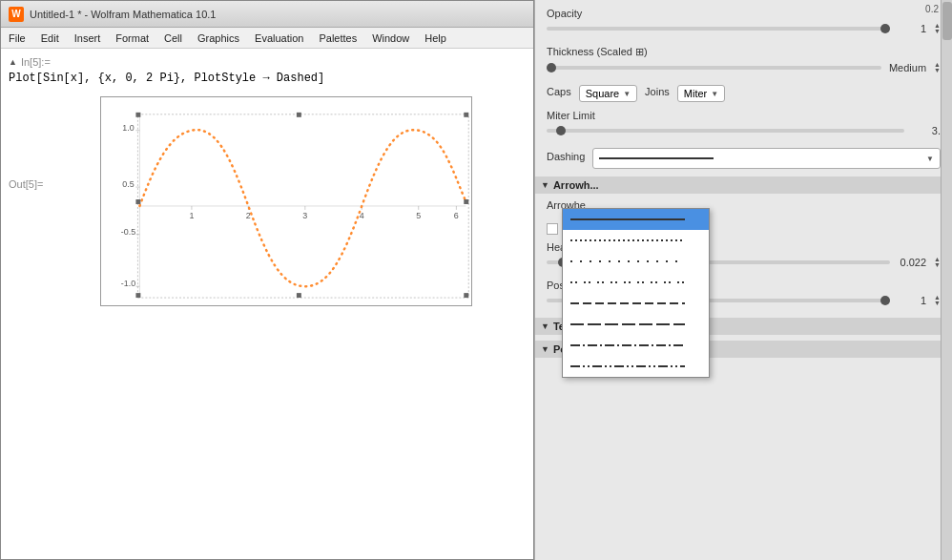 The width and height of the screenshot is (952, 560). Describe the element at coordinates (166, 78) in the screenshot. I see `input-code: Plot[Sin[x], {x, 0, 2 Pi}, PlotStyle → D…` at that location.